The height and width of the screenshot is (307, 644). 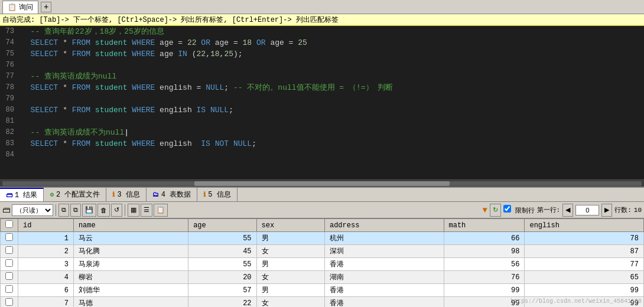 What do you see at coordinates (9, 77) in the screenshot?
I see `line-number: 77` at bounding box center [9, 77].